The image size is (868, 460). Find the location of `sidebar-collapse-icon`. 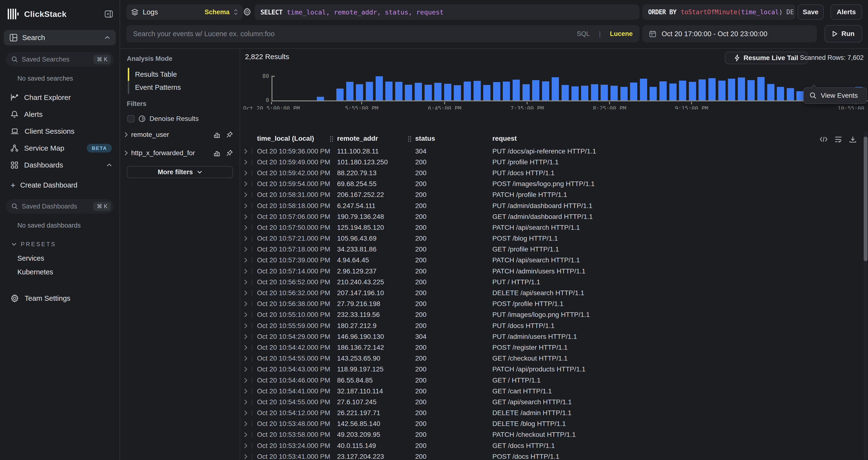

sidebar-collapse-icon is located at coordinates (109, 14).